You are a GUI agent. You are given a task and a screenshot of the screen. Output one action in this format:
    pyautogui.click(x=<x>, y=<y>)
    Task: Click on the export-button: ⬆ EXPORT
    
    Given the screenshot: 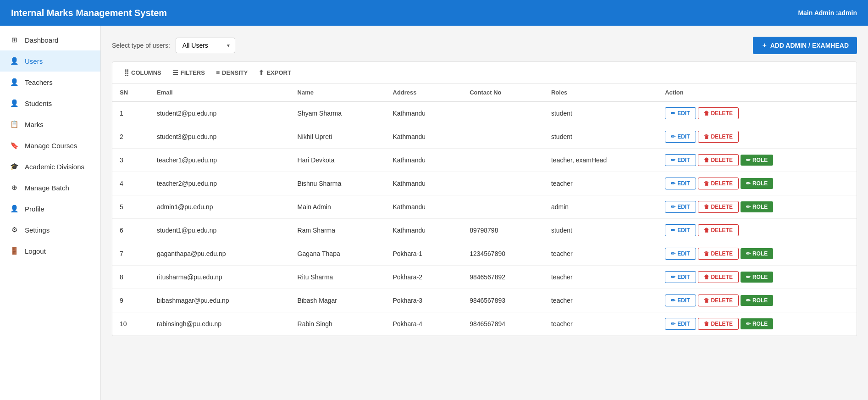 What is the action you would take?
    pyautogui.click(x=275, y=72)
    